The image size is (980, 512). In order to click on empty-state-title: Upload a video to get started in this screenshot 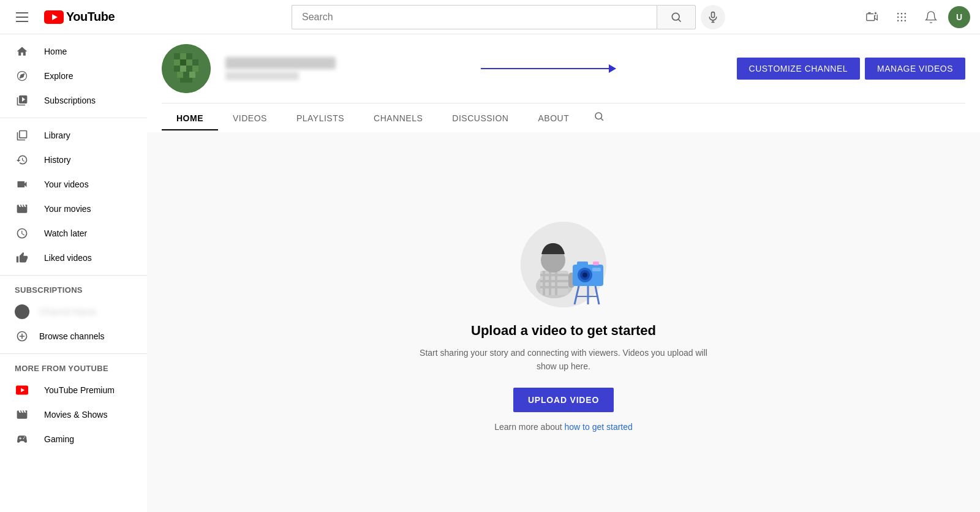, I will do `click(564, 331)`.